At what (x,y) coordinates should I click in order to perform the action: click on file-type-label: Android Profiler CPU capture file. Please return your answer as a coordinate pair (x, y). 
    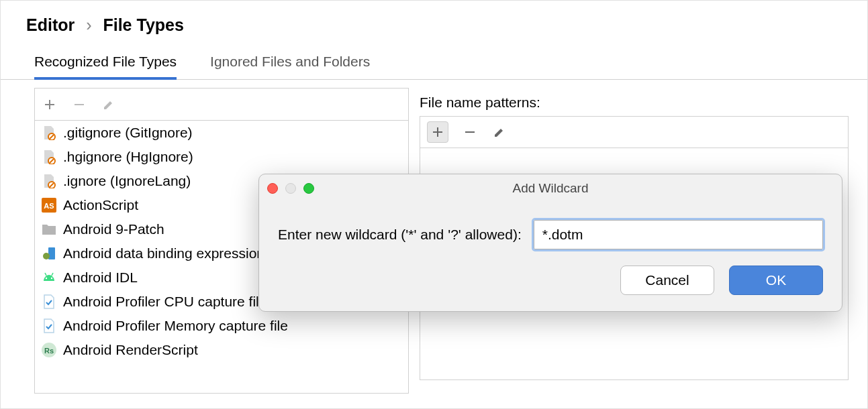
    Looking at the image, I should click on (165, 302).